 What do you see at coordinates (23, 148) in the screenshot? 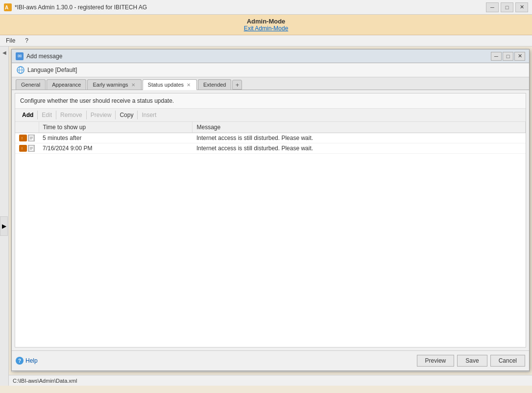
I see `status-icon-2: !` at bounding box center [23, 148].